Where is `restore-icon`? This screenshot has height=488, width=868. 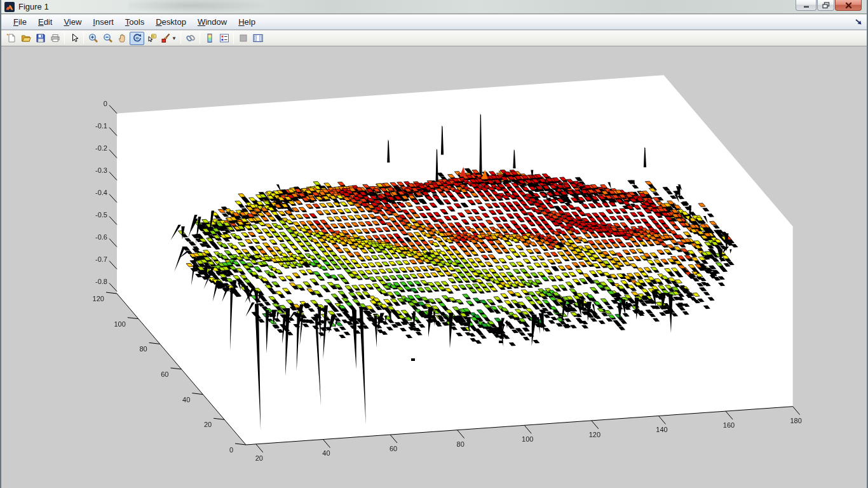
restore-icon is located at coordinates (826, 5).